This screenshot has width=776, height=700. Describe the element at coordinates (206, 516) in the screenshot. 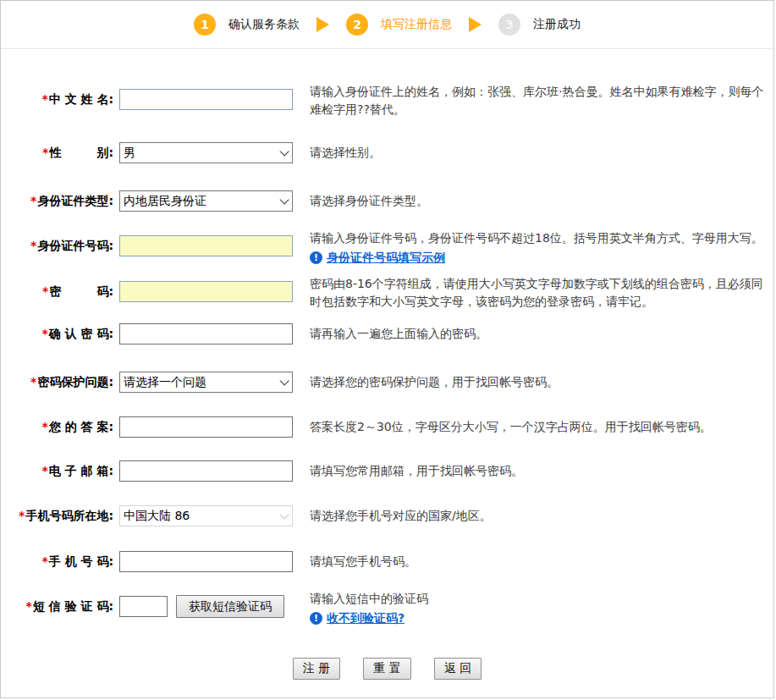

I see `phone-region-select: 中国大陆 86` at that location.